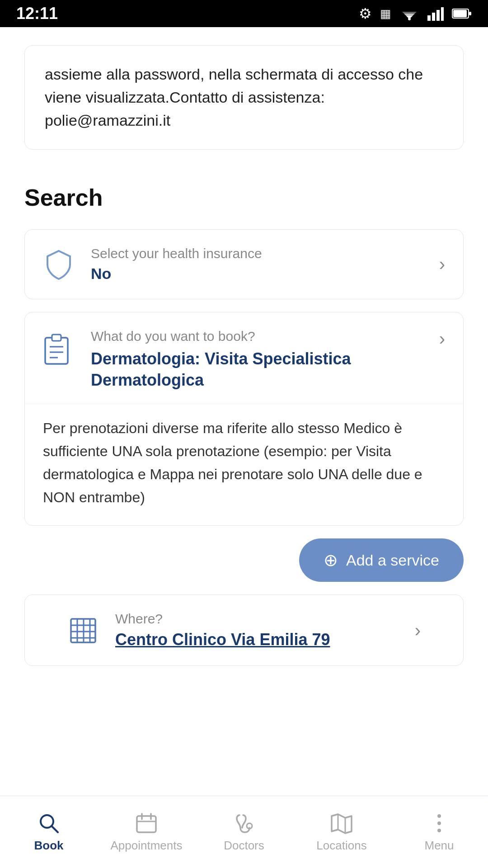 The height and width of the screenshot is (868, 488). I want to click on more-vertical-icon, so click(439, 823).